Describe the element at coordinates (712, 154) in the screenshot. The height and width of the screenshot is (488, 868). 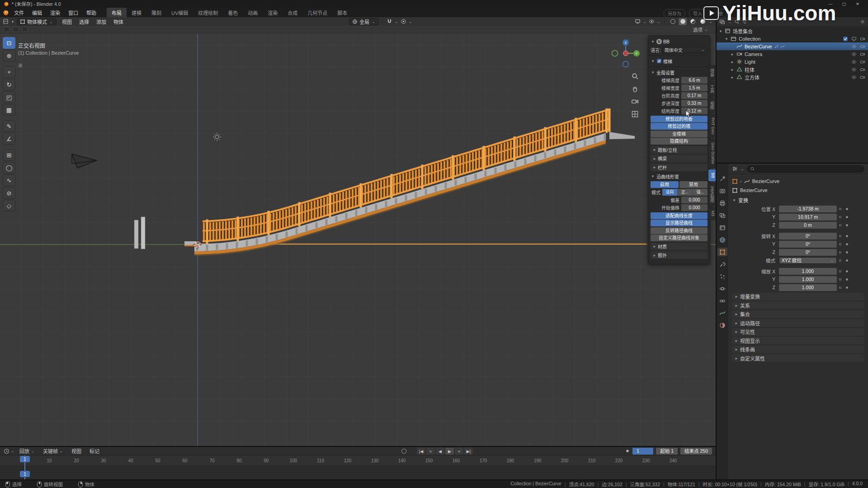
I see `sidebar-tab-Geo-Scatter: Geo-Scatter` at that location.